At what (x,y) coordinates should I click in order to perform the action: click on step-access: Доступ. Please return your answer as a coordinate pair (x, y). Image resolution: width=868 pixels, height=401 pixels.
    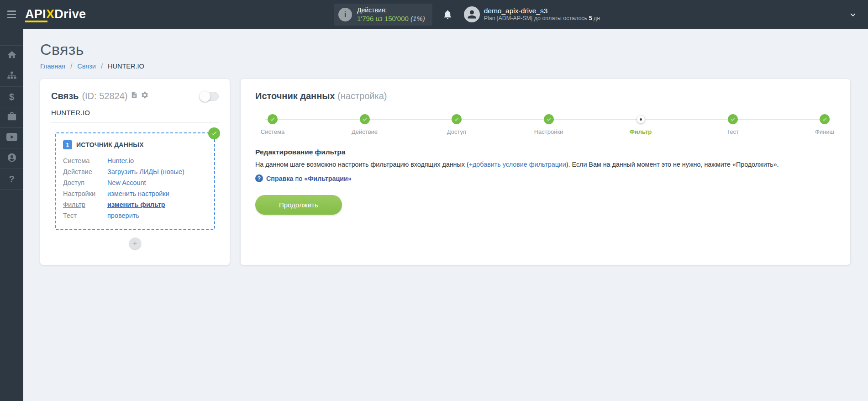
    Looking at the image, I should click on (457, 125).